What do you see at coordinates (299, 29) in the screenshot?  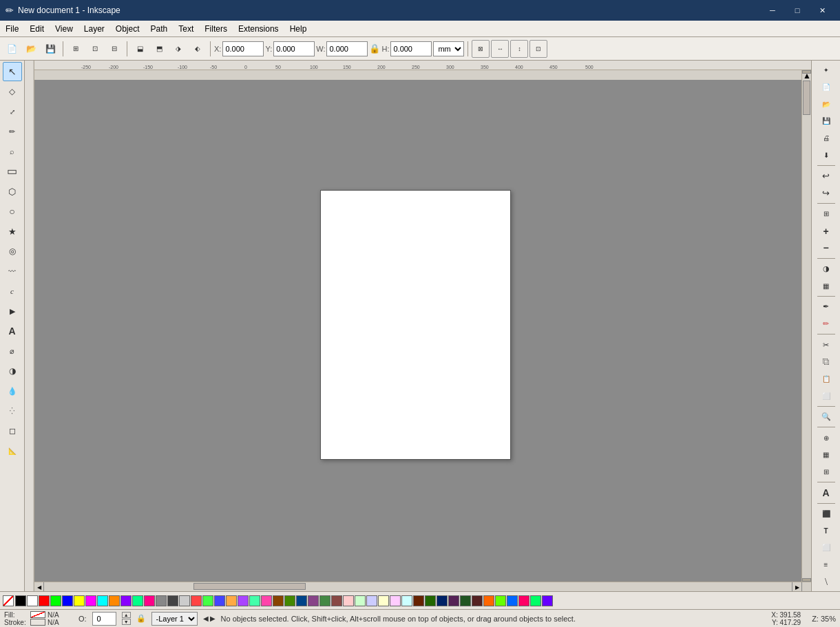 I see `menu-help: Help` at bounding box center [299, 29].